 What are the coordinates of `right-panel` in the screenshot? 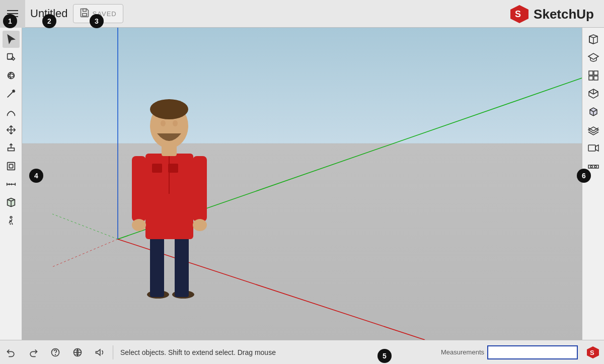 It's located at (593, 184).